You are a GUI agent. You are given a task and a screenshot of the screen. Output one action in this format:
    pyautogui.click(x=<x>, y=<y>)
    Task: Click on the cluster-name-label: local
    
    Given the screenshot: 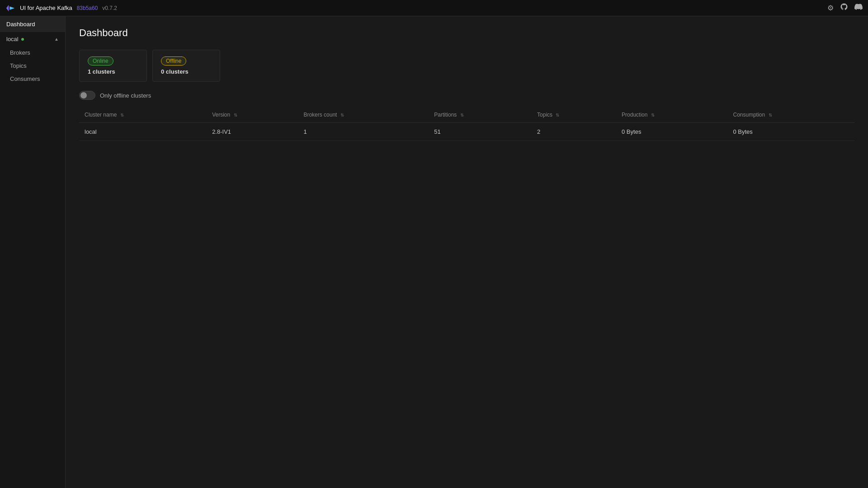 What is the action you would take?
    pyautogui.click(x=13, y=39)
    